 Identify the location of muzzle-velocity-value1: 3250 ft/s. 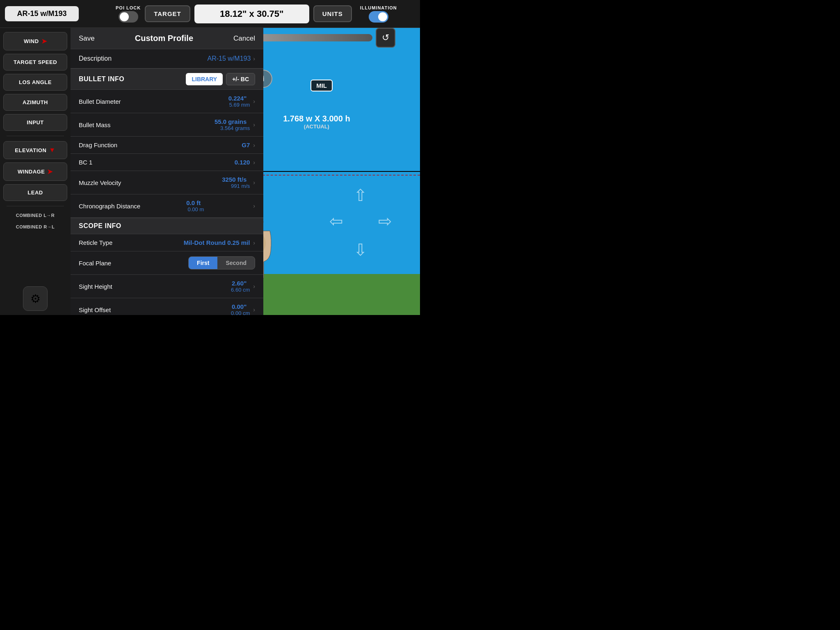
(234, 180).